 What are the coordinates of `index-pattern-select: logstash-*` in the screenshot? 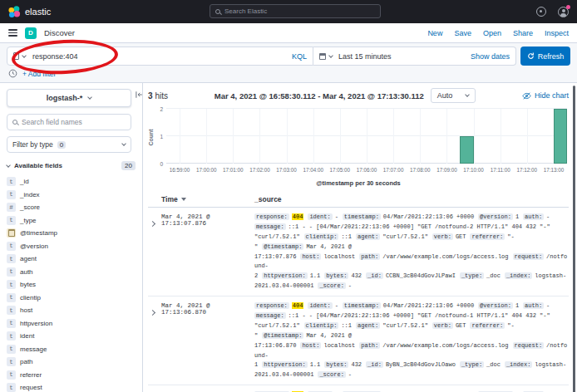 It's located at (69, 98).